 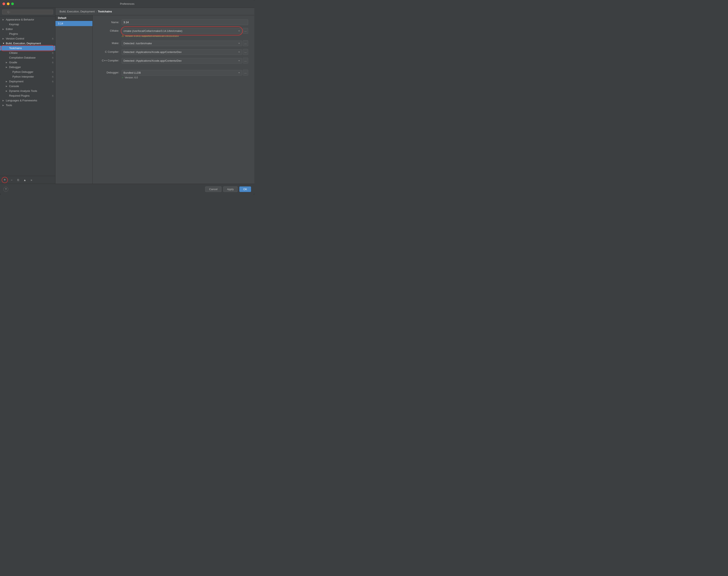 I want to click on make-browse-button: …, so click(x=245, y=43).